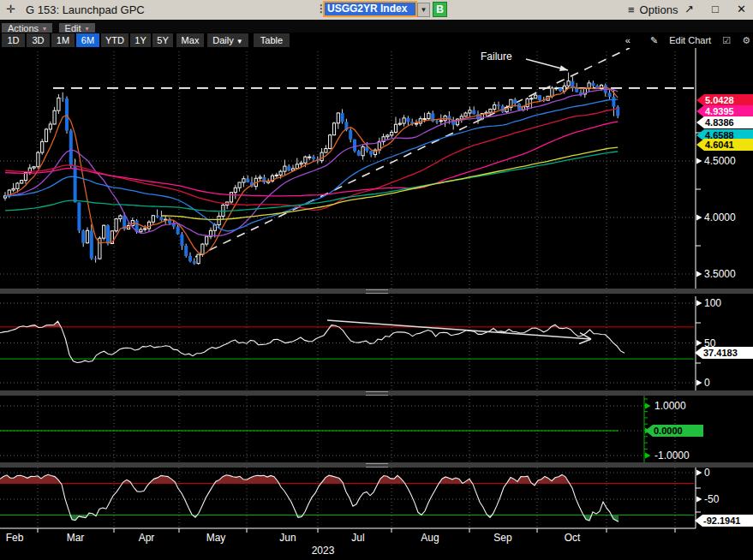 This screenshot has height=560, width=753. What do you see at coordinates (38, 40) in the screenshot?
I see `range-3d: 3D` at bounding box center [38, 40].